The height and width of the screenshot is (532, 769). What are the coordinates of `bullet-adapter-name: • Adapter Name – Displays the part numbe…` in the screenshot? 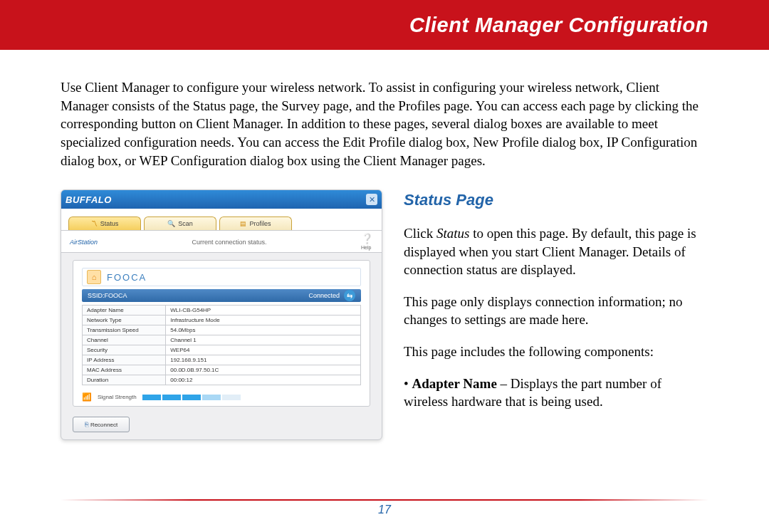 It's located at (556, 393).